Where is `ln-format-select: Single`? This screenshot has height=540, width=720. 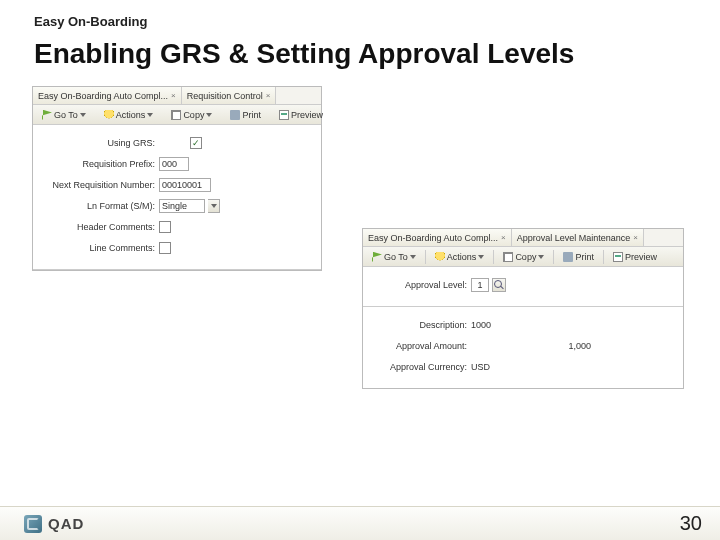
ln-format-select: Single is located at coordinates (190, 206).